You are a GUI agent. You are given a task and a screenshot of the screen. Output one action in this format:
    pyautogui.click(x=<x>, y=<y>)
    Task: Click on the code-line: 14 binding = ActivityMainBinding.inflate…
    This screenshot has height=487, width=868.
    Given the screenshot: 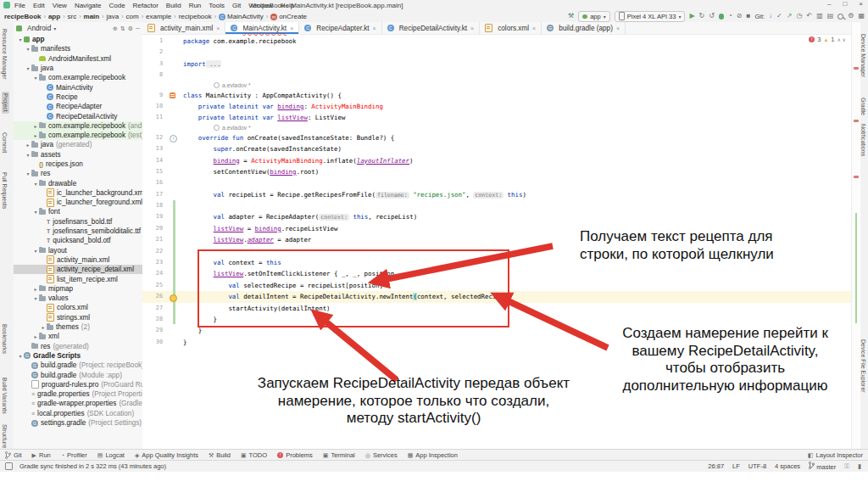 What is the action you would take?
    pyautogui.click(x=497, y=161)
    